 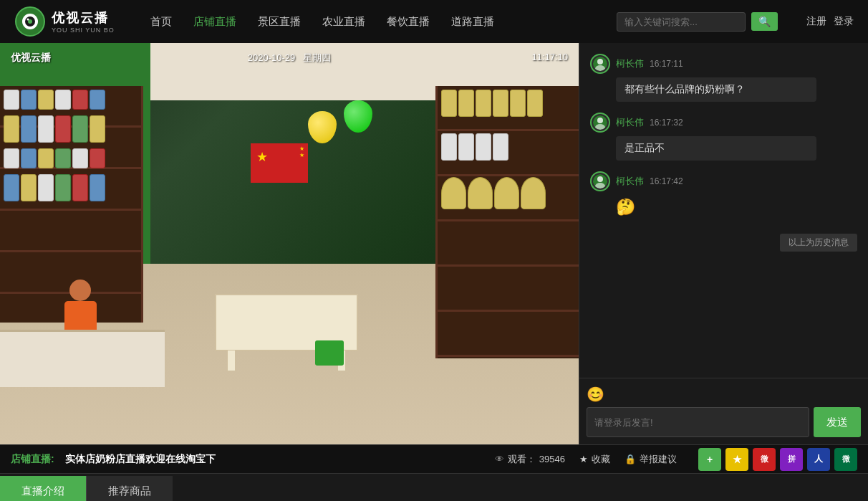 I want to click on emoji-row: 😊, so click(x=723, y=394).